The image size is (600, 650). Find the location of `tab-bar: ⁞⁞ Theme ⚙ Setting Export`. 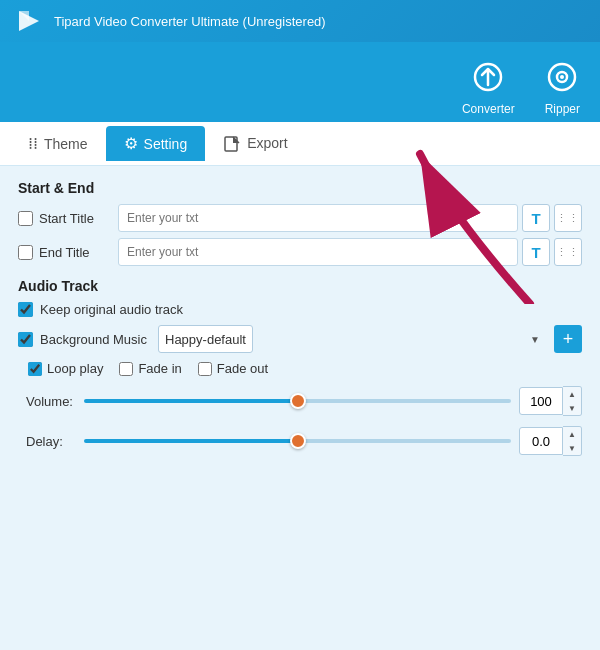

tab-bar: ⁞⁞ Theme ⚙ Setting Export is located at coordinates (300, 144).